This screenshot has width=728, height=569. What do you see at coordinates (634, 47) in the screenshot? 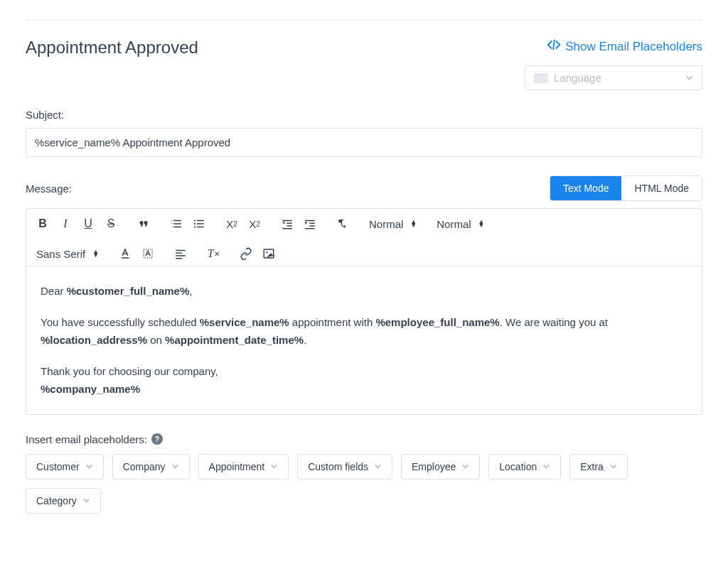
I see `show-placeholders-label: Show Email Placeholders` at bounding box center [634, 47].